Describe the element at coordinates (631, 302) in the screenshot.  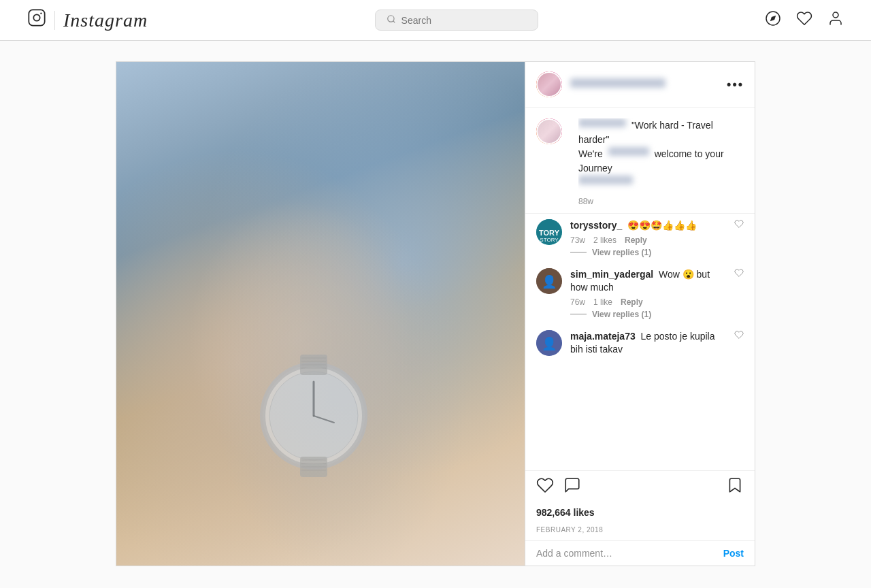
I see `sim-reply-button: Reply` at that location.